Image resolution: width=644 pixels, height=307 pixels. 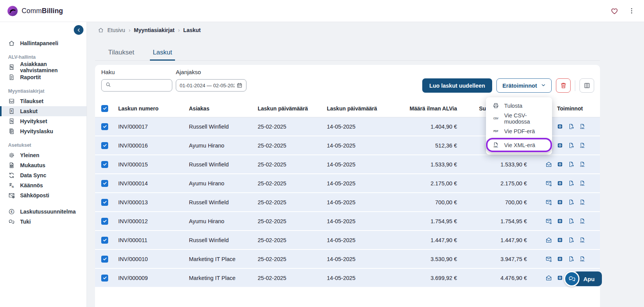 I want to click on sidebar-item-hallintapaneeli: Hallintapaneeli, so click(x=43, y=43).